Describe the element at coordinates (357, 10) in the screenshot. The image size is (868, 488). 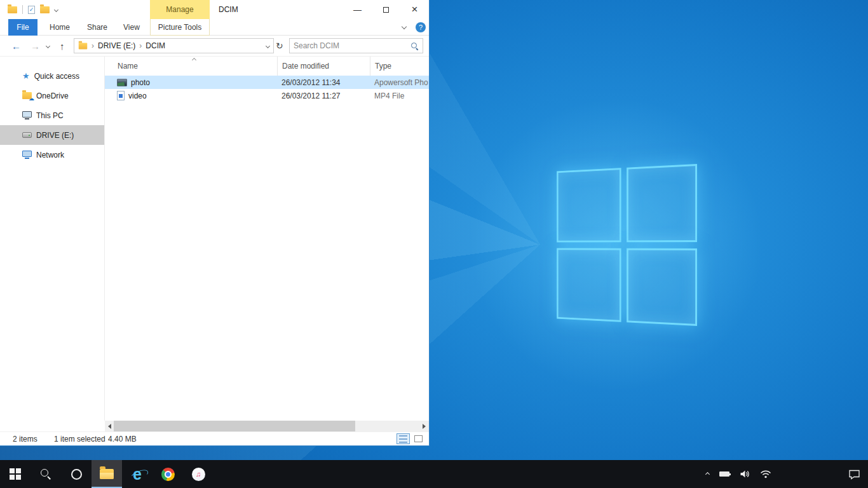
I see `minimize-button: —` at that location.